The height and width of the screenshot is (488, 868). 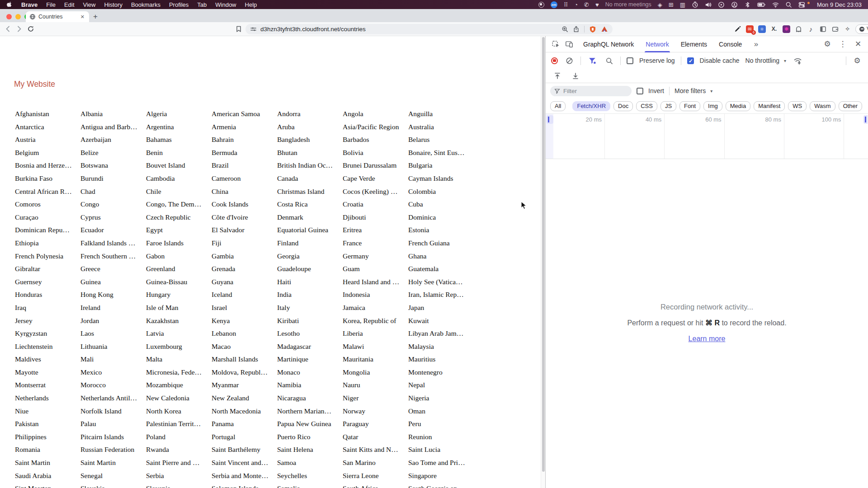 What do you see at coordinates (57, 17) in the screenshot?
I see `browser-tab-countries: Countries ✕` at bounding box center [57, 17].